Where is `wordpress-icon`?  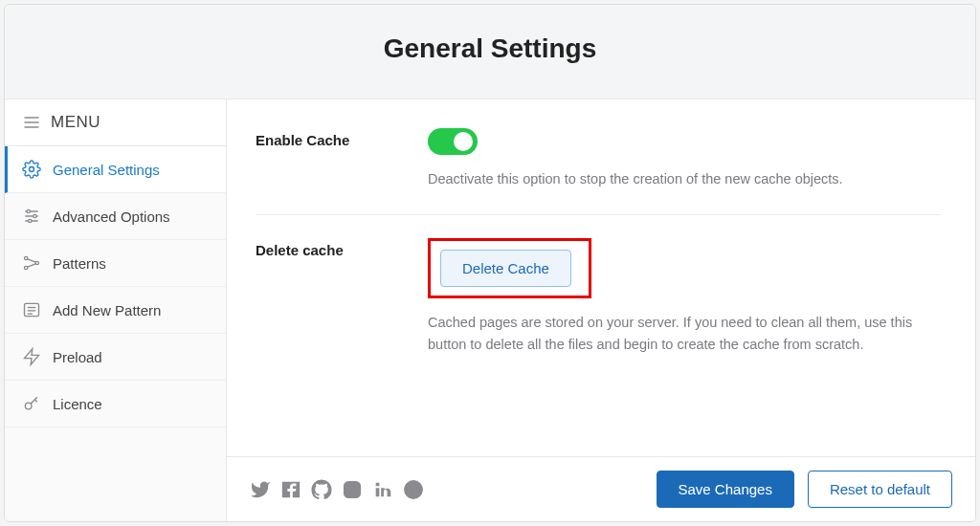
wordpress-icon is located at coordinates (413, 490).